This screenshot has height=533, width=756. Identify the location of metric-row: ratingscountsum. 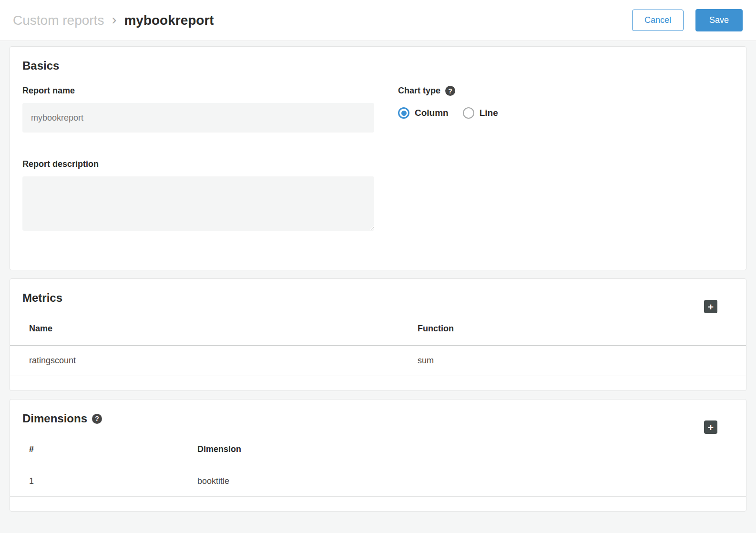
(378, 361).